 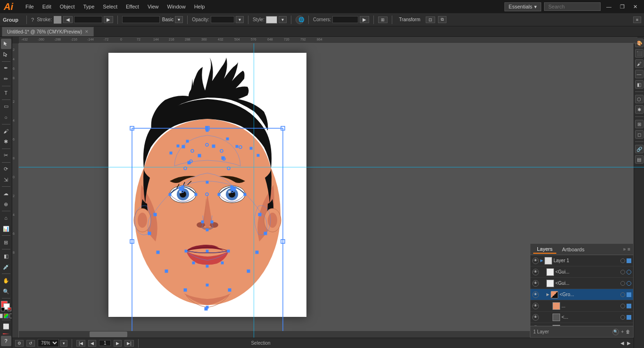 What do you see at coordinates (300, 20) in the screenshot?
I see `globe-btn: 🌐` at bounding box center [300, 20].